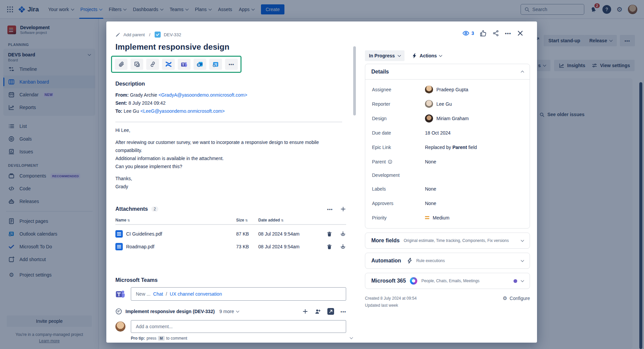 The height and width of the screenshot is (349, 644). I want to click on conversation-row: Implement responsive design (DEV-332) 9 …, so click(231, 311).